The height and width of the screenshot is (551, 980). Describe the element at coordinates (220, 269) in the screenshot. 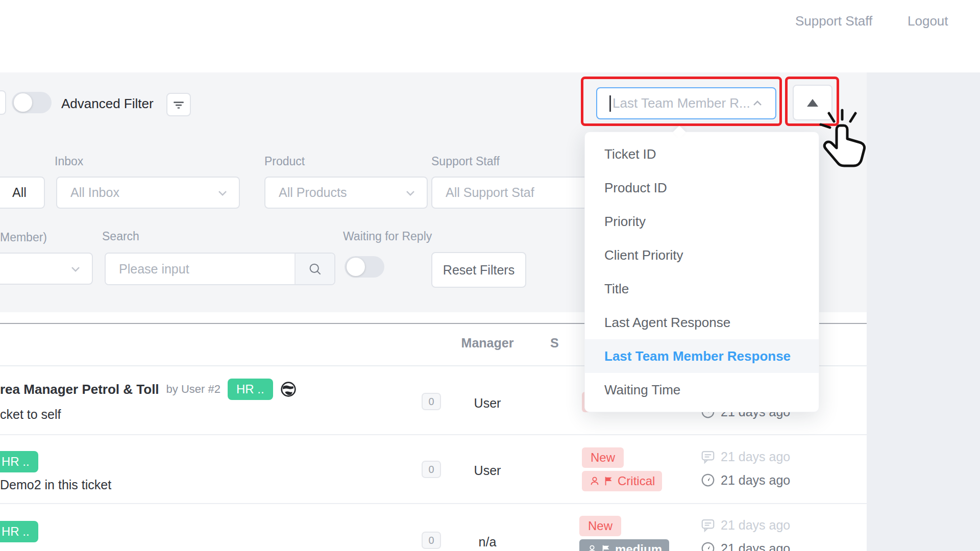

I see `search-input-group` at that location.